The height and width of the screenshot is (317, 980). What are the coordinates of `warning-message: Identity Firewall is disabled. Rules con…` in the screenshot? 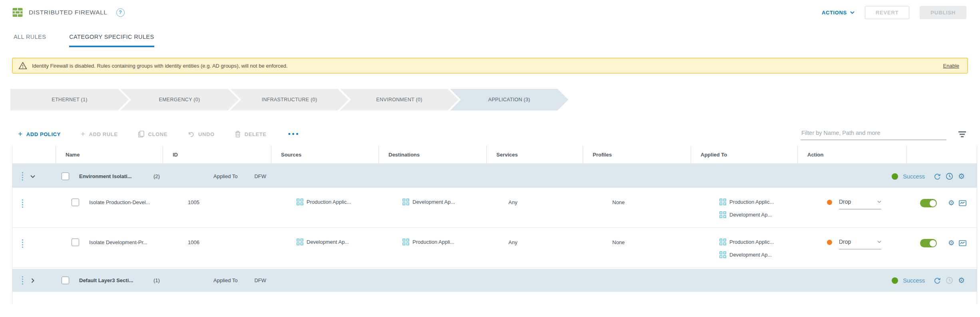 It's located at (160, 66).